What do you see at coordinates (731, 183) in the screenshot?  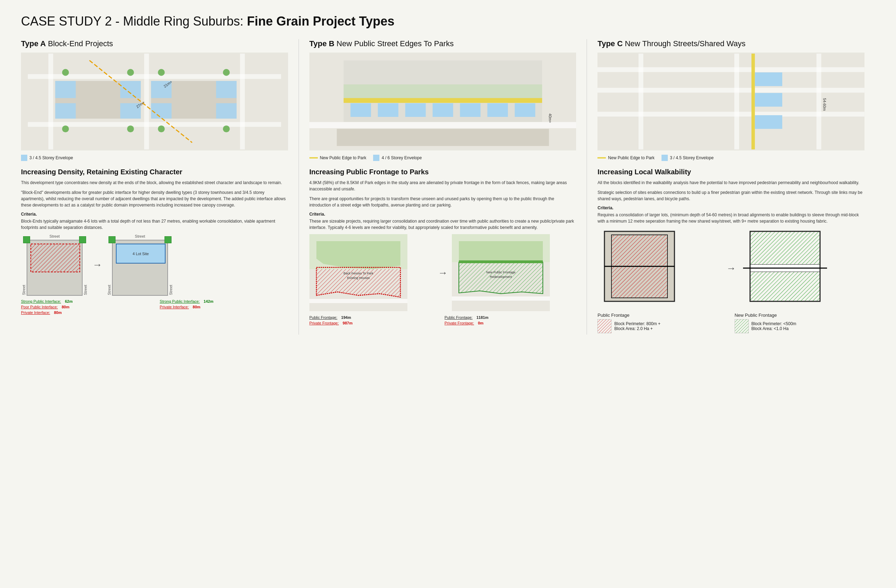 I see `type-c-body-1: All the blocks identified in the walkabi…` at bounding box center [731, 183].